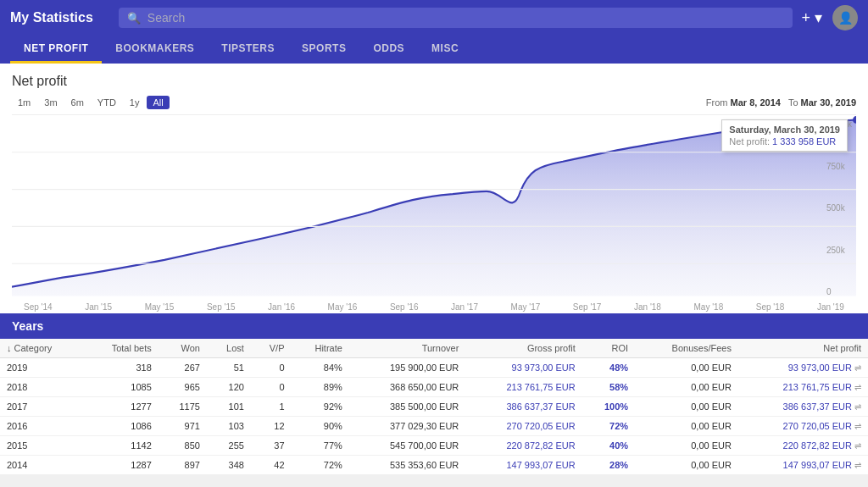 The width and height of the screenshot is (868, 487). Describe the element at coordinates (609, 388) in the screenshot. I see `cell-roi: 58%` at that location.